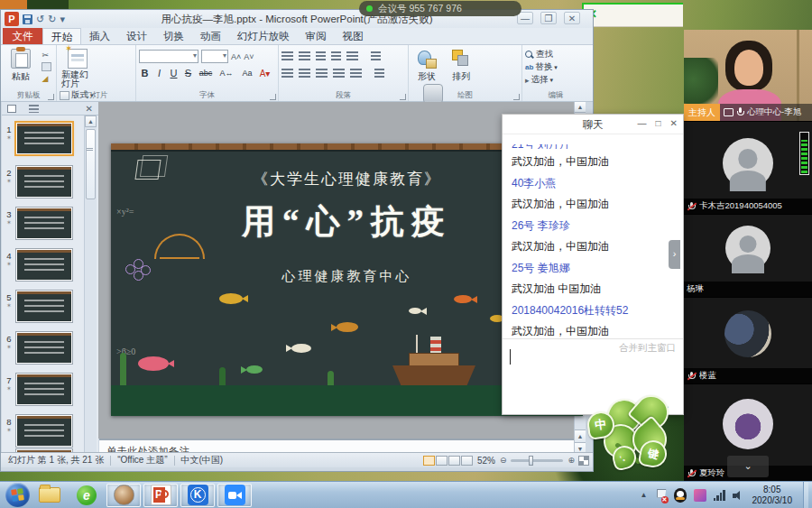  Describe the element at coordinates (352, 56) in the screenshot. I see `line-spacing-icon` at that location.